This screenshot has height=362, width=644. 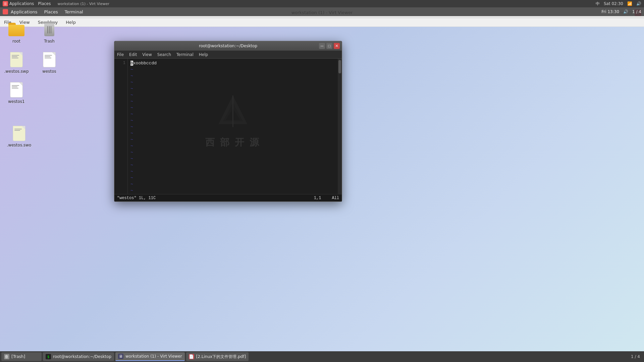 What do you see at coordinates (233, 101) in the screenshot?
I see `vim-tilde-7: ~` at bounding box center [233, 101].